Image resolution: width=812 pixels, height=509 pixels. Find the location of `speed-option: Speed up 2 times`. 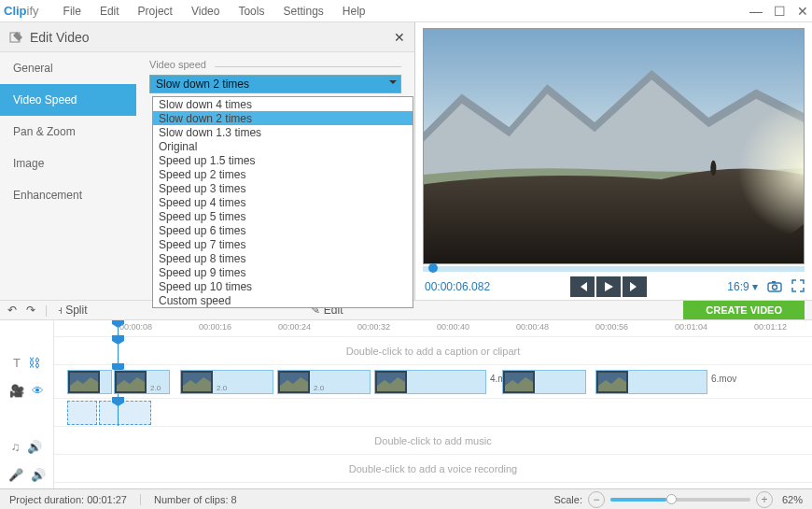

speed-option: Speed up 2 times is located at coordinates (283, 174).